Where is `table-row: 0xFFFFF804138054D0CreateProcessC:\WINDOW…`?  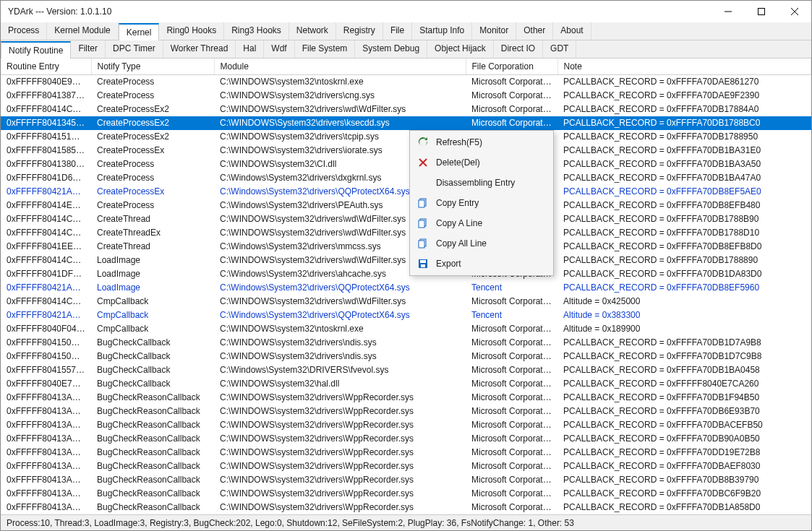 table-row: 0xFFFFF804138054D0CreateProcessC:\WINDOW… is located at coordinates (406, 165).